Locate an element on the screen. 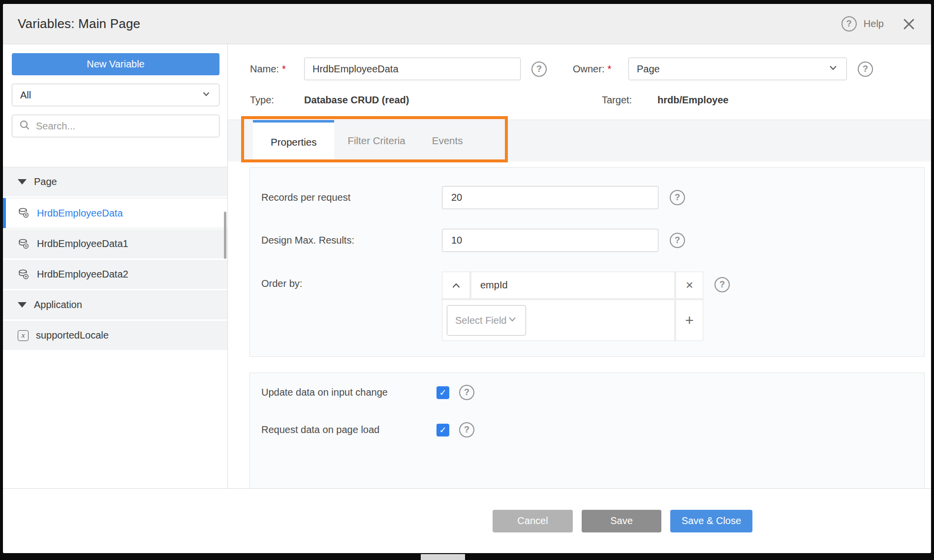 The width and height of the screenshot is (934, 560). tree-item-label: HrdbEmployeeData1 is located at coordinates (83, 244).